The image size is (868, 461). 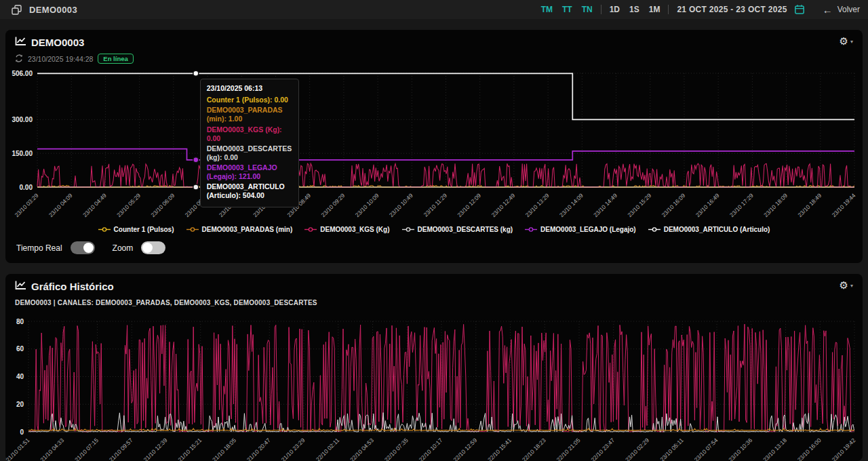 I want to click on svg-text: 22/10 23:47, so click(x=602, y=449).